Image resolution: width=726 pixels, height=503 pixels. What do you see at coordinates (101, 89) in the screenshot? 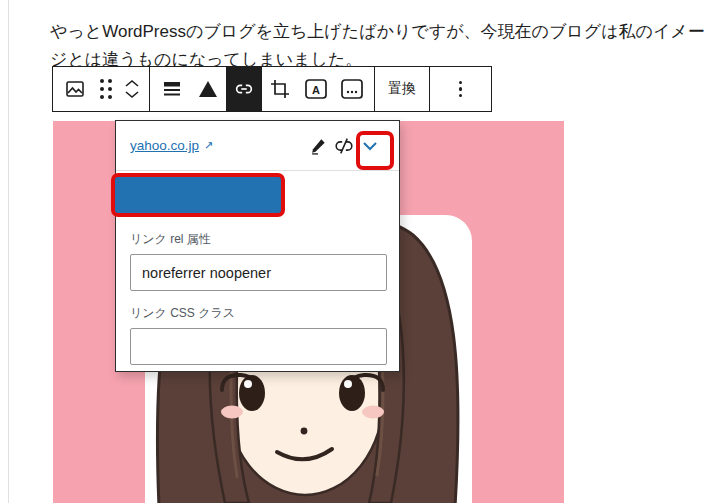
I see `toolbar-block-controls` at bounding box center [101, 89].